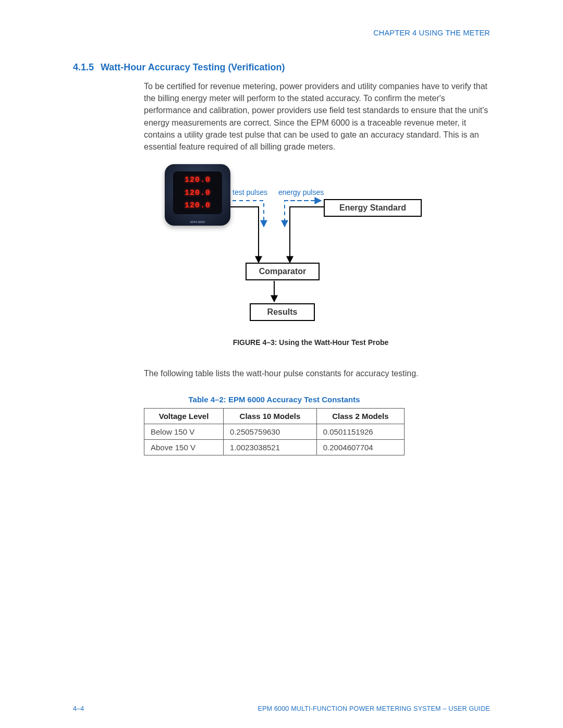 This screenshot has width=563, height=728. Describe the element at coordinates (282, 33) in the screenshot. I see `chapter-header: CHAPTER 4 USING THE METER` at that location.